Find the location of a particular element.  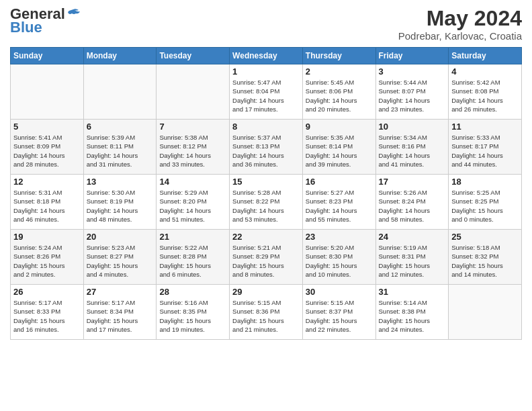

day-number: 28 is located at coordinates (193, 291).